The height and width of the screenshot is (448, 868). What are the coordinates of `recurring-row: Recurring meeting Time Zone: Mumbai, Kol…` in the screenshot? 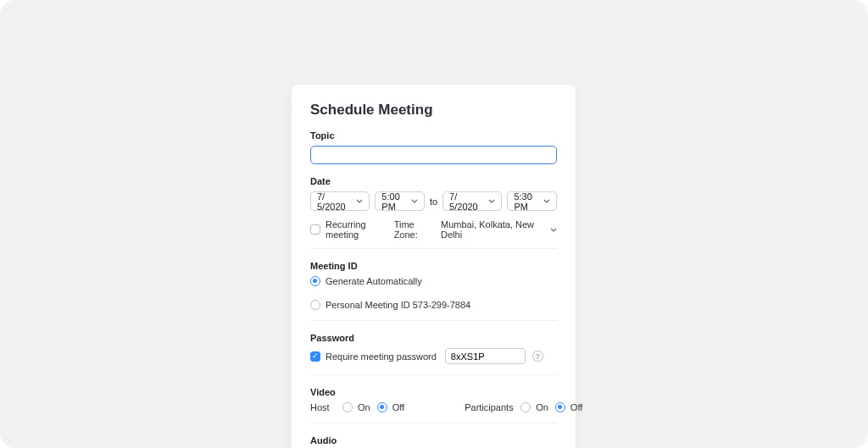 It's located at (434, 230).